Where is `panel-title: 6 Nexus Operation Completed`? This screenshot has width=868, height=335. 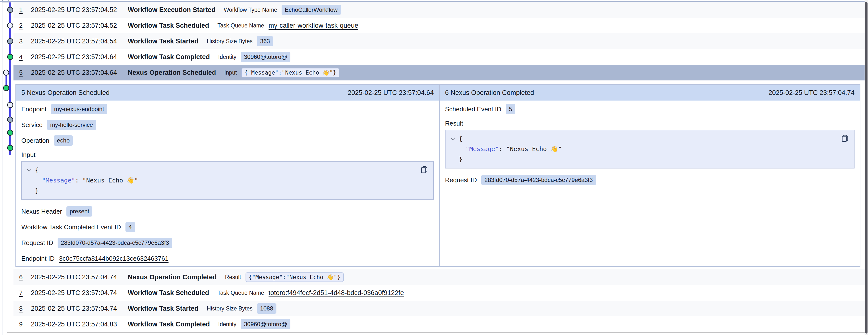
panel-title: 6 Nexus Operation Completed is located at coordinates (490, 93).